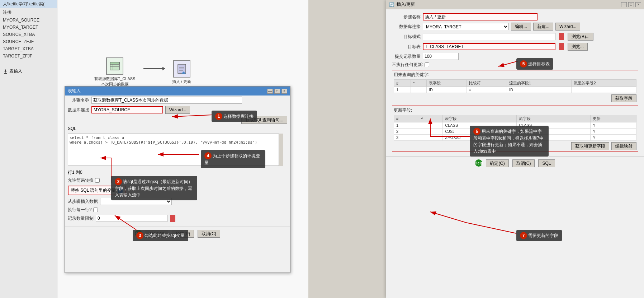 The height and width of the screenshot is (298, 644). Describe the element at coordinates (181, 73) in the screenshot. I see `flow-step-2: 插入 / 更新` at that location.